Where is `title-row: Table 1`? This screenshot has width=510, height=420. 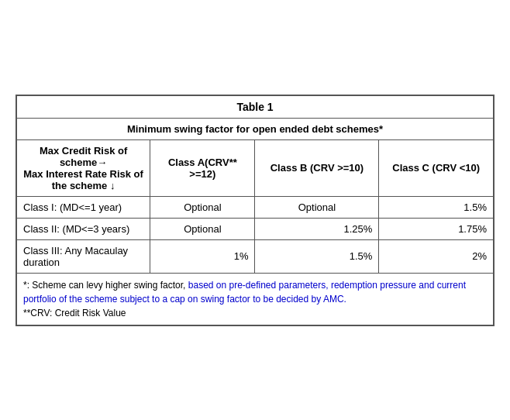 title-row: Table 1 is located at coordinates (256, 107).